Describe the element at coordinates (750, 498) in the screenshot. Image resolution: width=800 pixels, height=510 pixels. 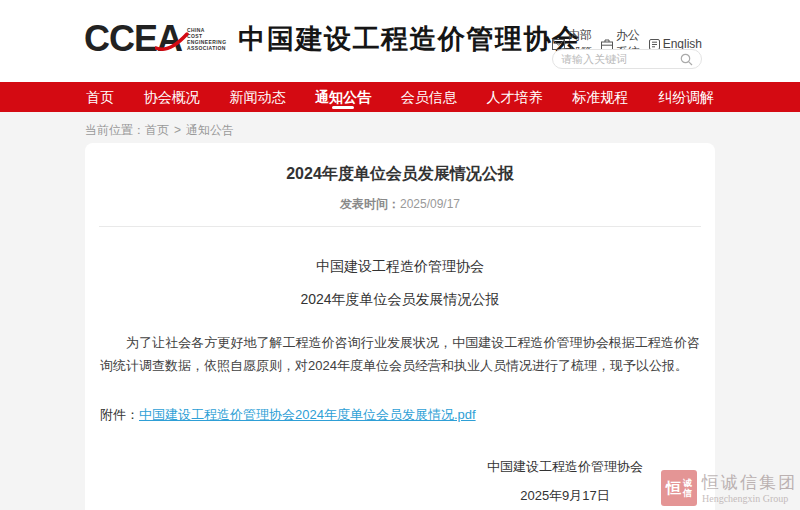
I see `watermark-name-en: Hengchengxin Group` at that location.